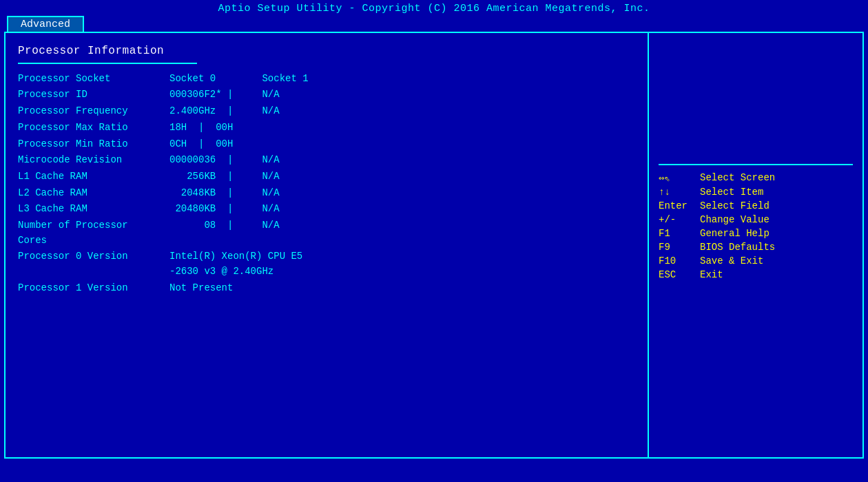 The width and height of the screenshot is (868, 482). What do you see at coordinates (679, 275) in the screenshot?
I see `help-key: ESC` at bounding box center [679, 275].